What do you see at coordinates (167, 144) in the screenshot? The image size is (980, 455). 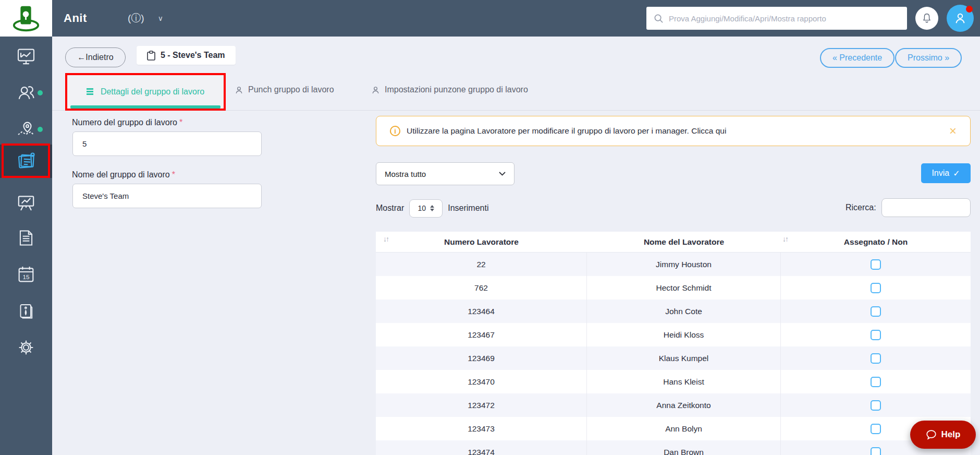 I see `group-number-field` at bounding box center [167, 144].